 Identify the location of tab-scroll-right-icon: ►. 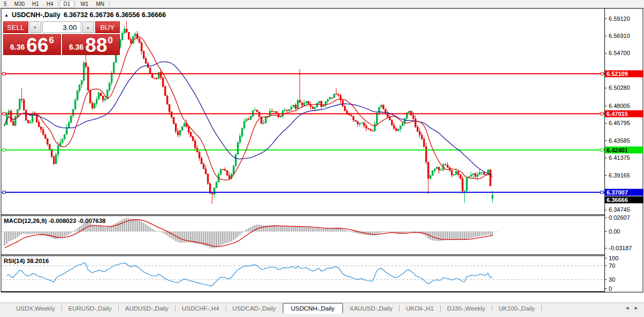
(637, 308).